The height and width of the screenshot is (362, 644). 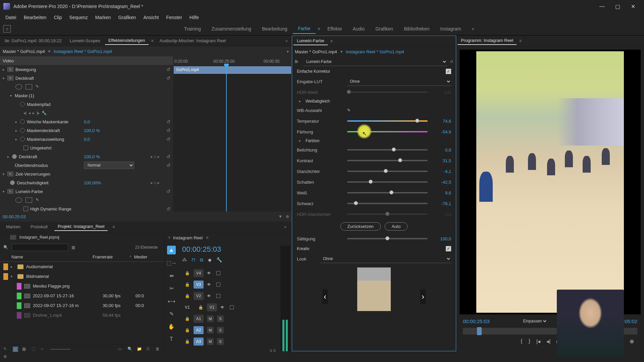 What do you see at coordinates (84, 276) in the screenshot?
I see `list-item: ▾Bildmaterial` at bounding box center [84, 276].